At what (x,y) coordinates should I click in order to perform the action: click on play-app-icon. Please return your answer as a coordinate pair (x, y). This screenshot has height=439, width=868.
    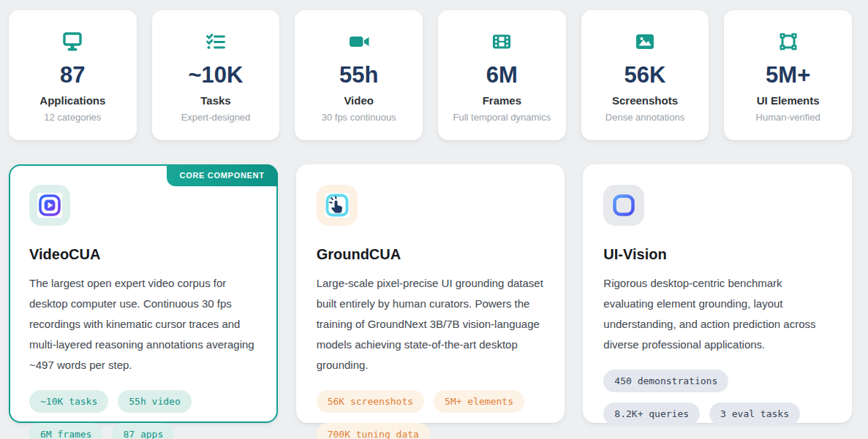
    Looking at the image, I should click on (50, 205).